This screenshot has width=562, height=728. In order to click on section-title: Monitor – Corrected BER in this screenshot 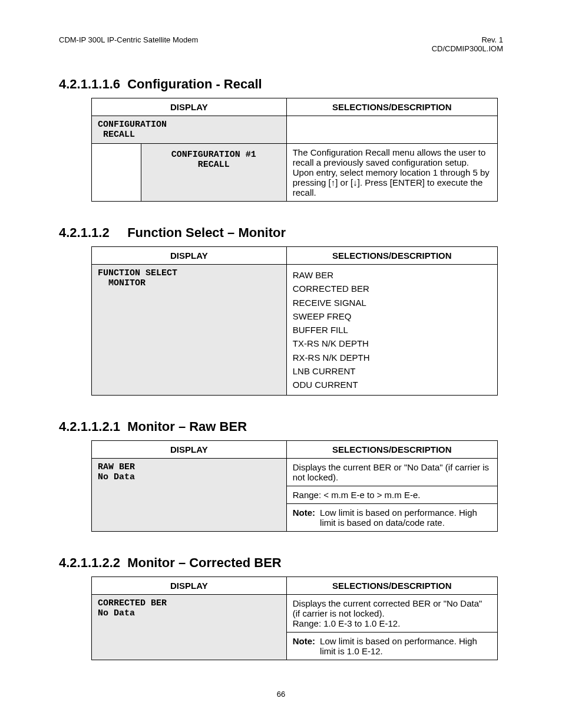, I will do `click(204, 562)`.